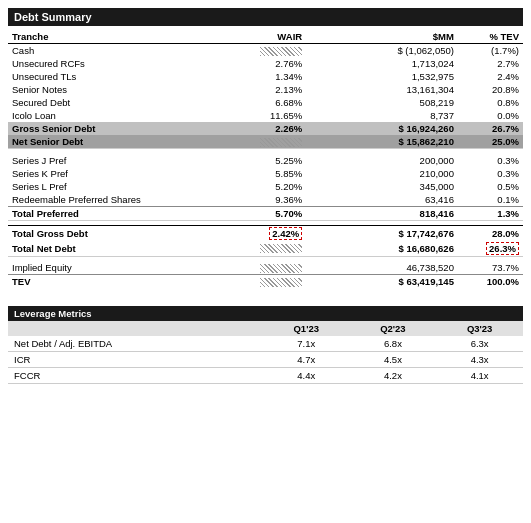  What do you see at coordinates (382, 200) in the screenshot?
I see `smm-cell: 63,416` at bounding box center [382, 200].